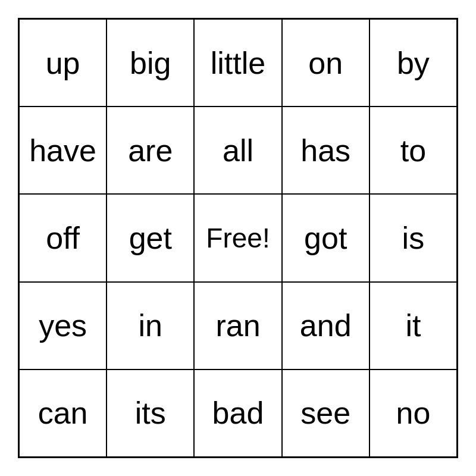 The width and height of the screenshot is (476, 476). What do you see at coordinates (326, 238) in the screenshot?
I see `cell-r2c3: got` at bounding box center [326, 238].